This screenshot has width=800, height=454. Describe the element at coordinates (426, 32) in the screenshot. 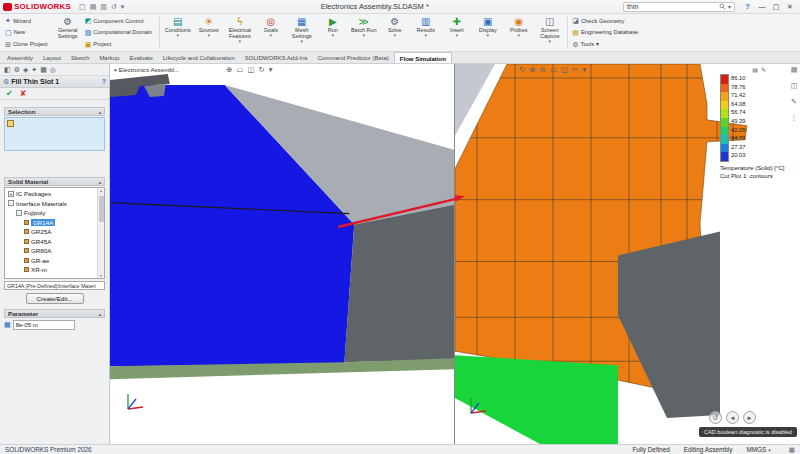

I see `results-button: ▥Results▾` at that location.